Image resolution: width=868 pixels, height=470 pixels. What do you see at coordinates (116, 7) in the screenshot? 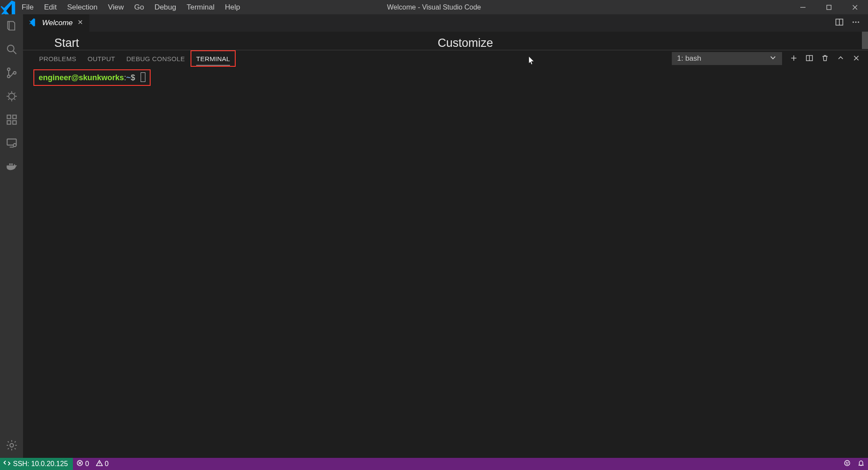
I see `menu-view: View` at bounding box center [116, 7].